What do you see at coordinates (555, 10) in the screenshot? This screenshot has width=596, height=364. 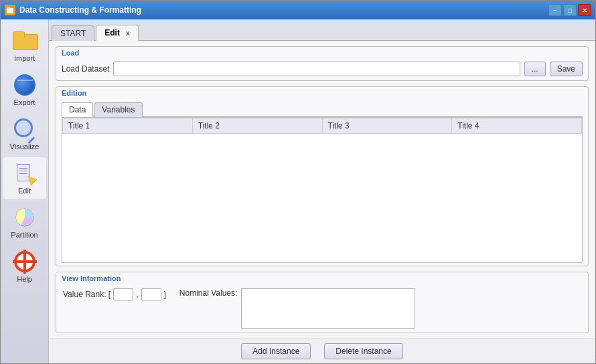 I see `minimize-button: −` at bounding box center [555, 10].